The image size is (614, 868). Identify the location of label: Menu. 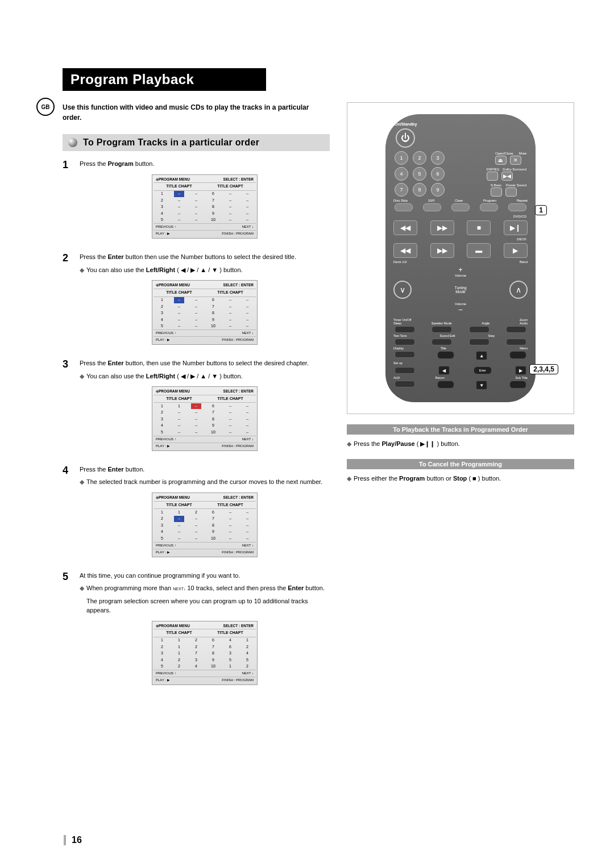
(524, 348).